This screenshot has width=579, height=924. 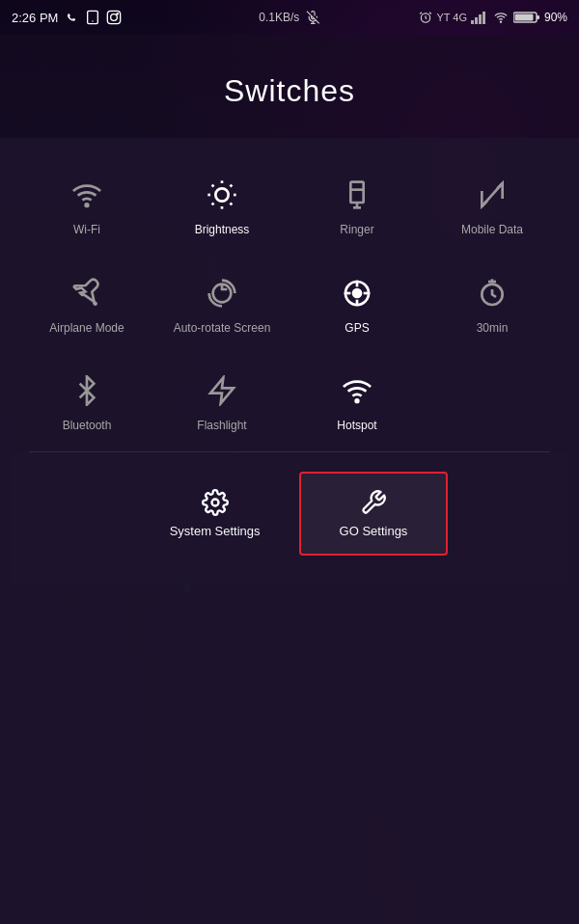 I want to click on alarm-icon, so click(x=426, y=17).